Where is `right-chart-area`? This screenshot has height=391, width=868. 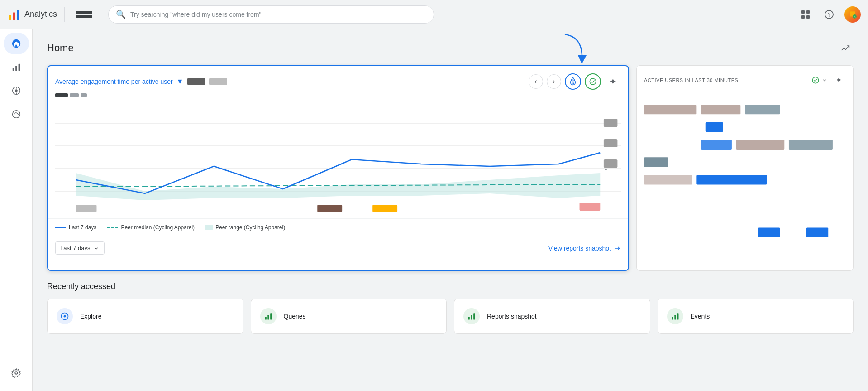
right-chart-area is located at coordinates (745, 177).